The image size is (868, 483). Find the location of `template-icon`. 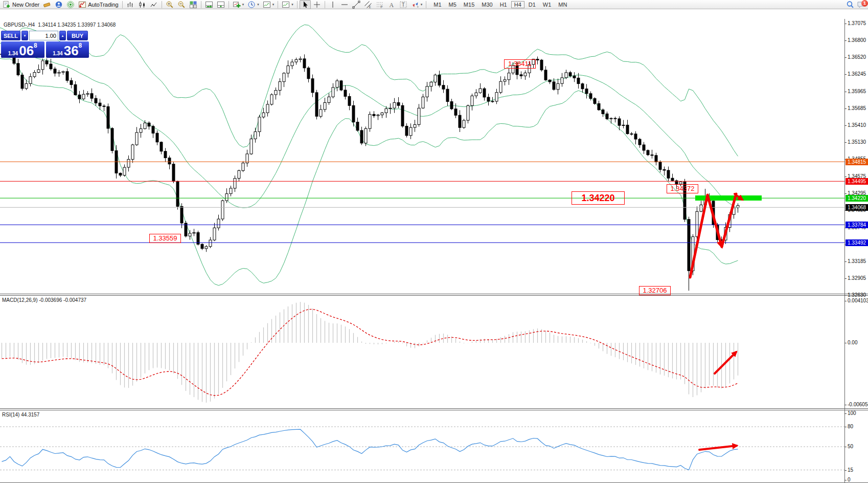

template-icon is located at coordinates (267, 5).